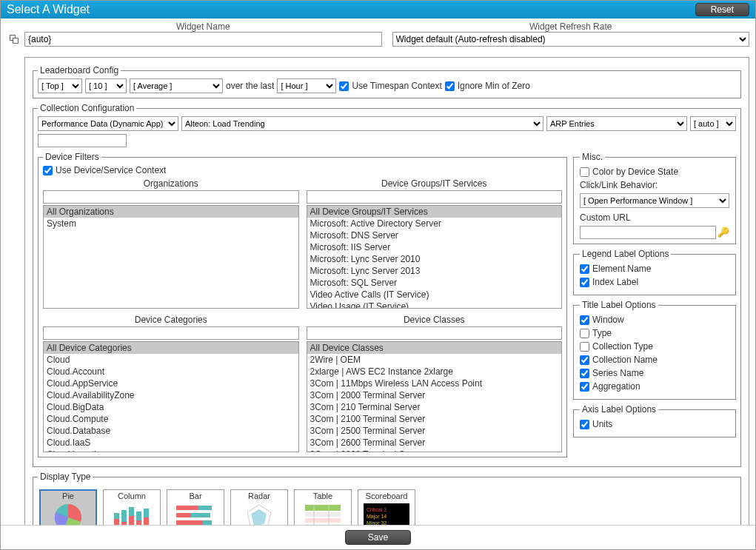 The width and height of the screenshot is (756, 550). What do you see at coordinates (435, 224) in the screenshot?
I see `list-item: Microsoft: Active Directory Server` at bounding box center [435, 224].